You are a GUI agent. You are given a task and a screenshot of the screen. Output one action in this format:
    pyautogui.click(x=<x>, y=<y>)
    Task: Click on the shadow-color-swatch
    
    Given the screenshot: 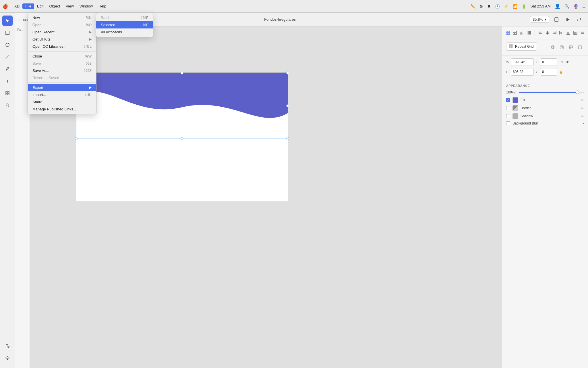 What is the action you would take?
    pyautogui.click(x=515, y=116)
    